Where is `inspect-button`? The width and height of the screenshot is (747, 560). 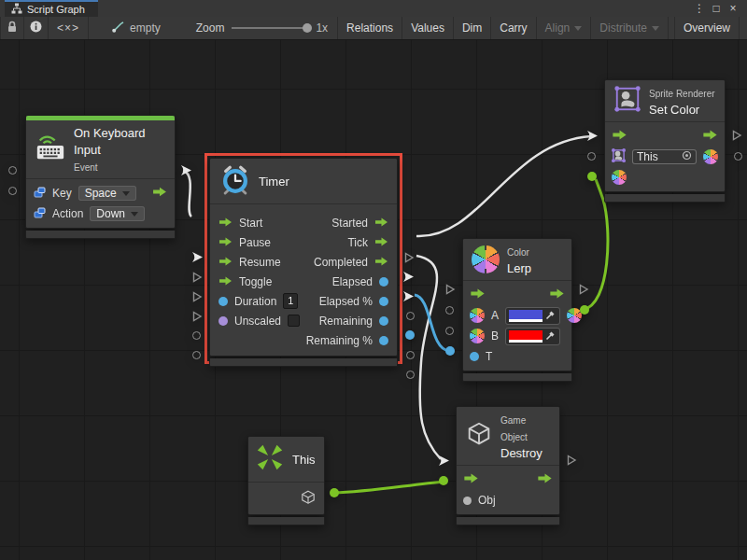 inspect-button is located at coordinates (36, 28).